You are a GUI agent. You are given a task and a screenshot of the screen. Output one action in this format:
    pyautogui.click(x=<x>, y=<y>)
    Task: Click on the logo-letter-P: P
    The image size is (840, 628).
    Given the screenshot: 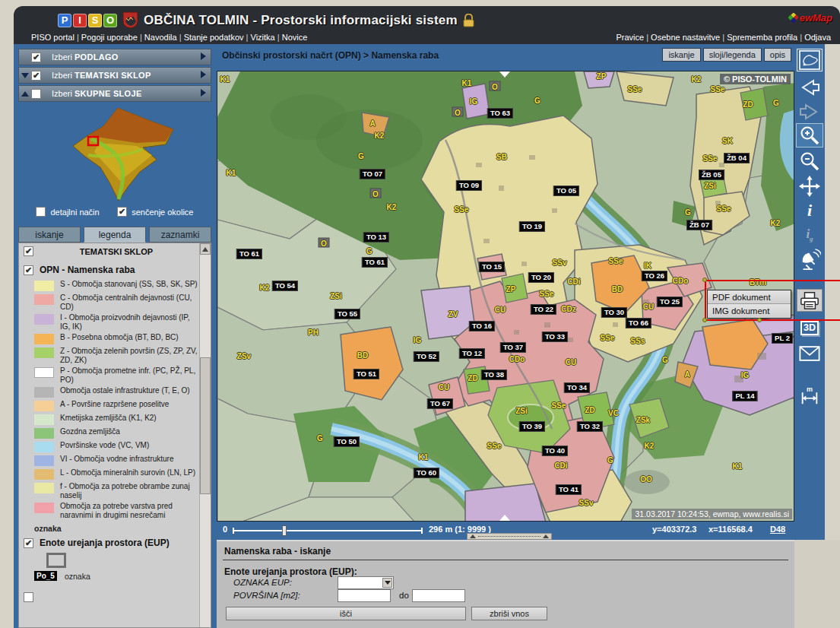 What is the action you would take?
    pyautogui.click(x=65, y=21)
    